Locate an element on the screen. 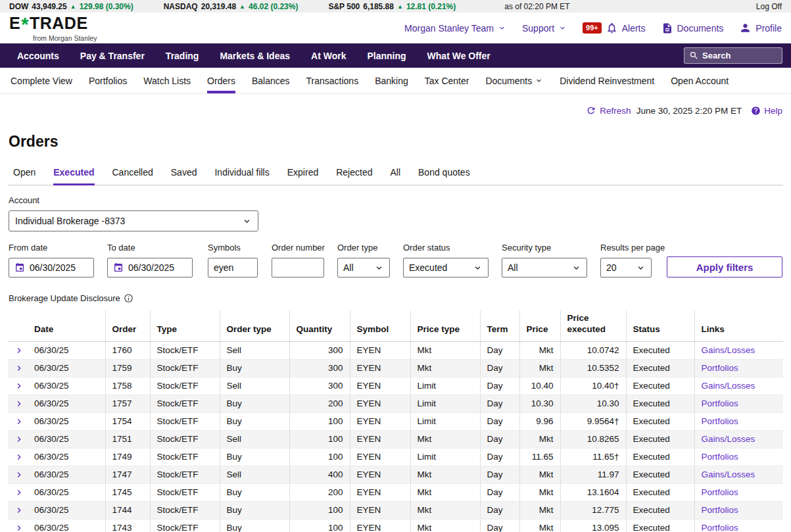  subnav-item-open-account: Open Account is located at coordinates (700, 80).